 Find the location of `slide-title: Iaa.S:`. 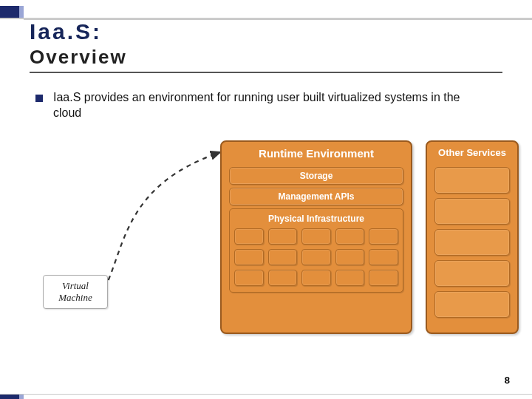

slide-title: Iaa.S: is located at coordinates (66, 32).